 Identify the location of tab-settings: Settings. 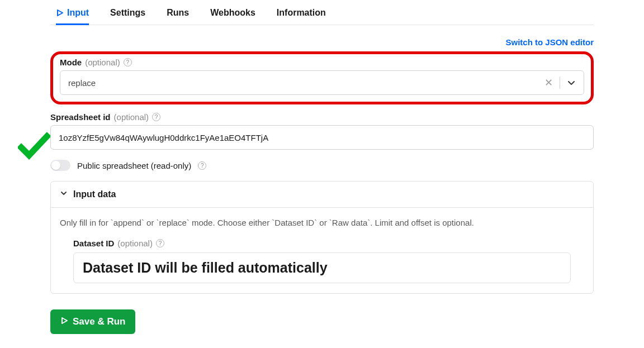
(127, 15).